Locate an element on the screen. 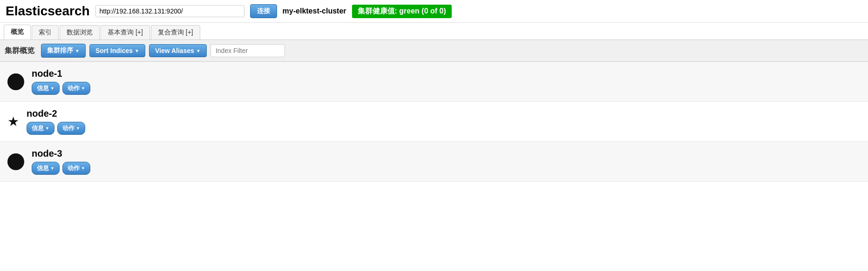 The width and height of the screenshot is (868, 271). tab-complex-query: 复合查询 [+] is located at coordinates (176, 33).